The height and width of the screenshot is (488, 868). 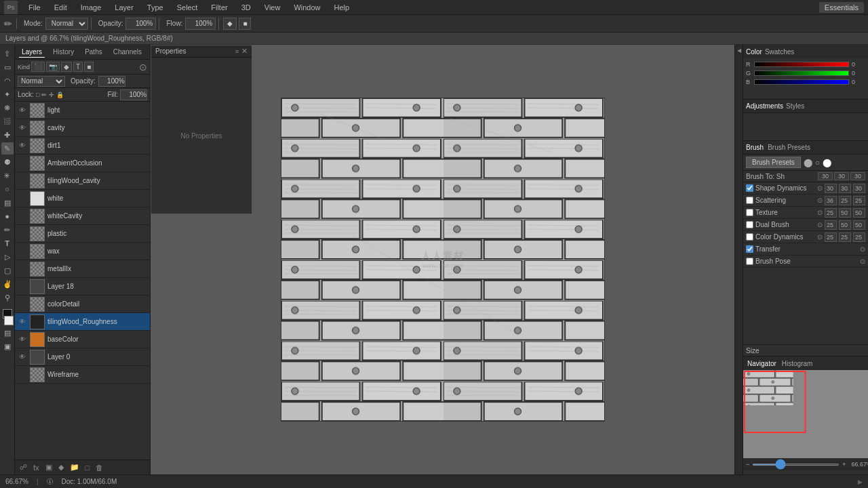 What do you see at coordinates (245, 24) in the screenshot?
I see `smoothing-btn: ■` at bounding box center [245, 24].